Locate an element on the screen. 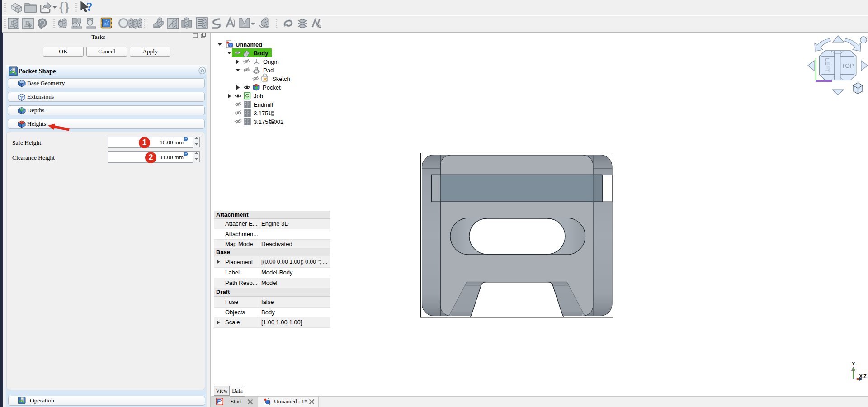 Image resolution: width=868 pixels, height=407 pixels. svg-text: TOP is located at coordinates (848, 66).